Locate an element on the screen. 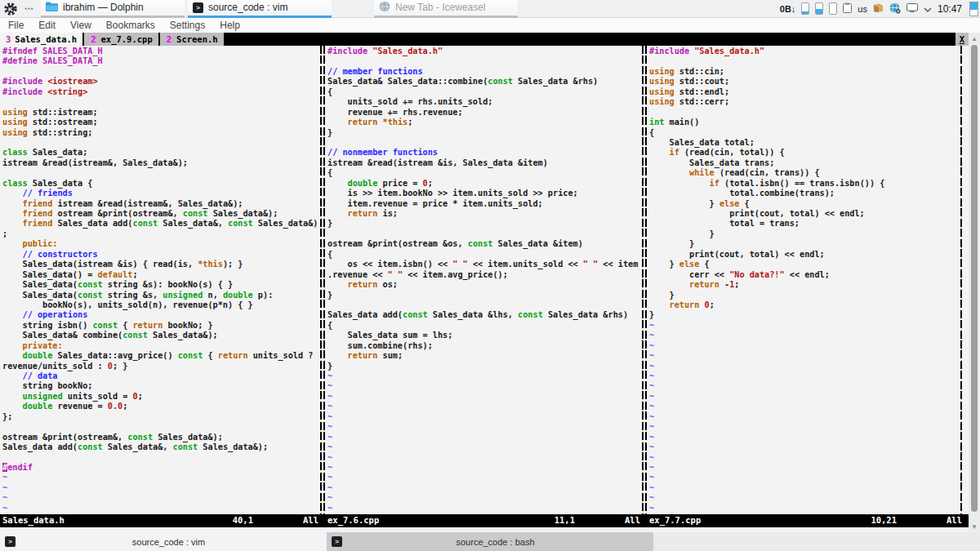 Image resolution: width=980 pixels, height=551 pixels. code-line: } else { is located at coordinates (805, 264).